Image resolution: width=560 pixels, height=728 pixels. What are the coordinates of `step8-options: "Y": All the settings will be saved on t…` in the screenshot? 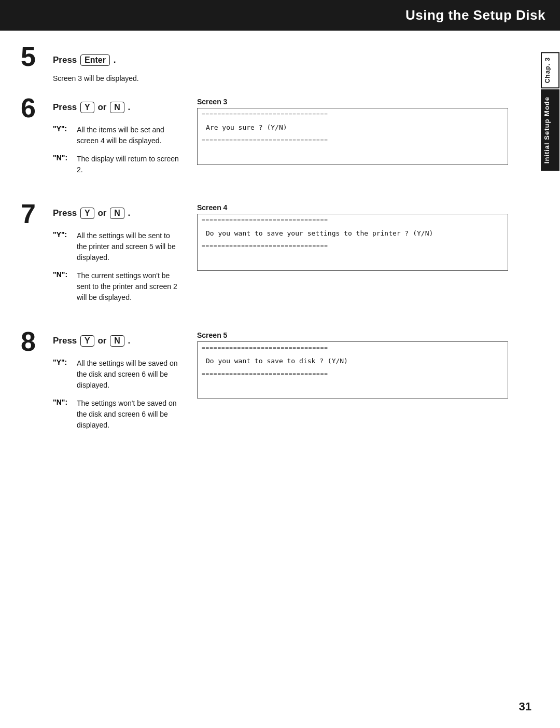 It's located at (117, 394).